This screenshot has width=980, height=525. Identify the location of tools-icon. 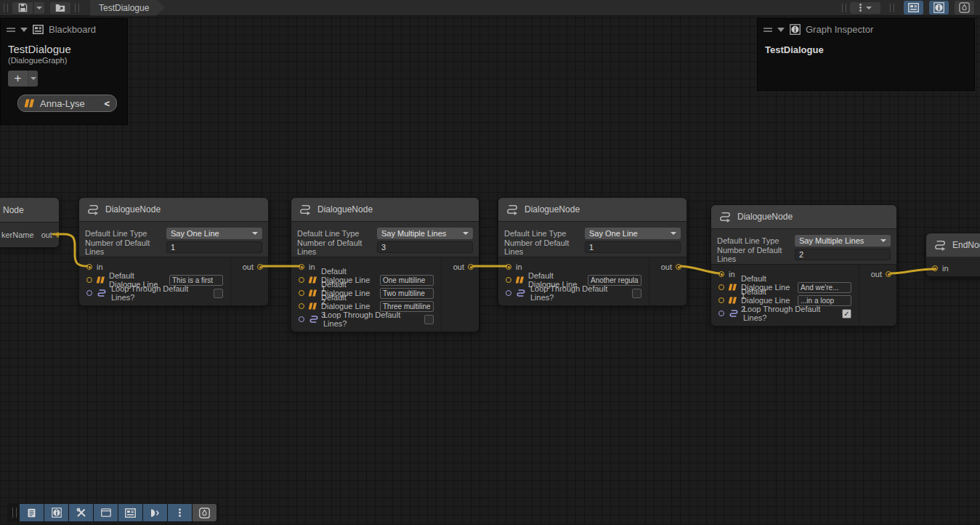
(81, 513).